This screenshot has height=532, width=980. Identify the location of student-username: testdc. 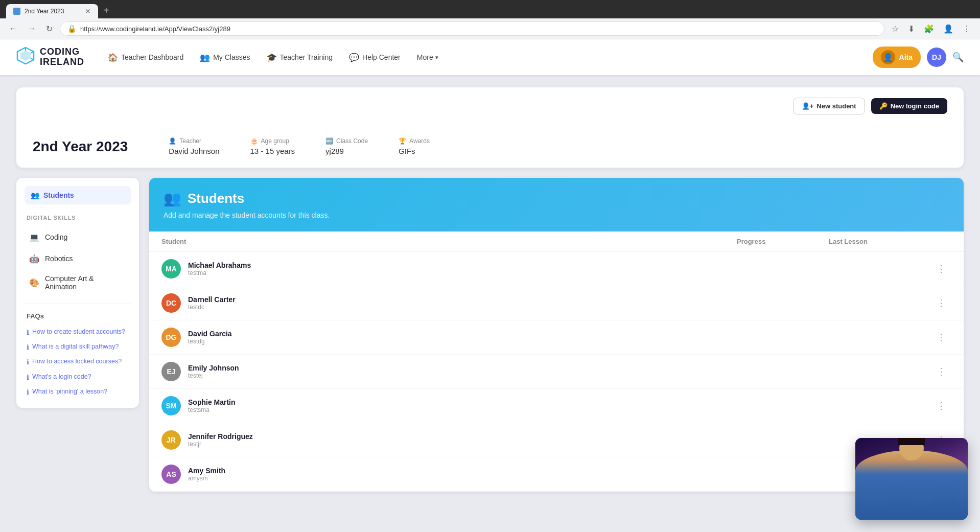
(212, 307).